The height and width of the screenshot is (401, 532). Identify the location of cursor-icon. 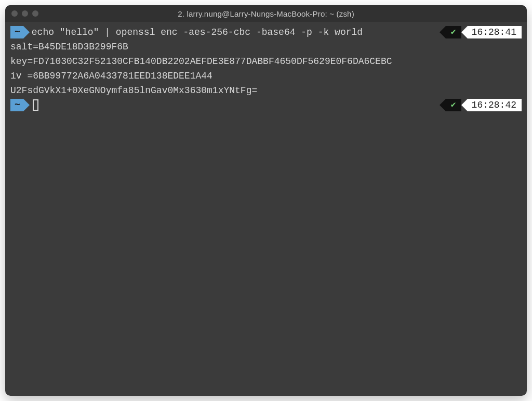
(35, 105).